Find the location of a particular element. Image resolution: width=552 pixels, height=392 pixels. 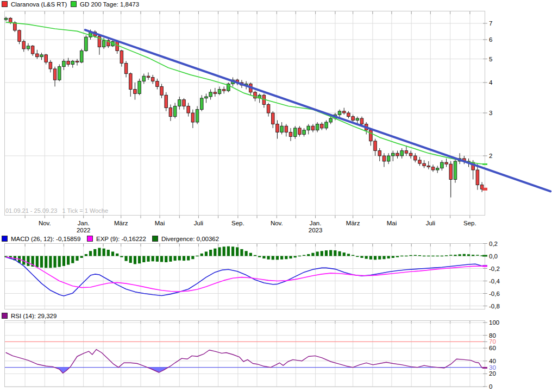

macd-line is located at coordinates (244, 277).